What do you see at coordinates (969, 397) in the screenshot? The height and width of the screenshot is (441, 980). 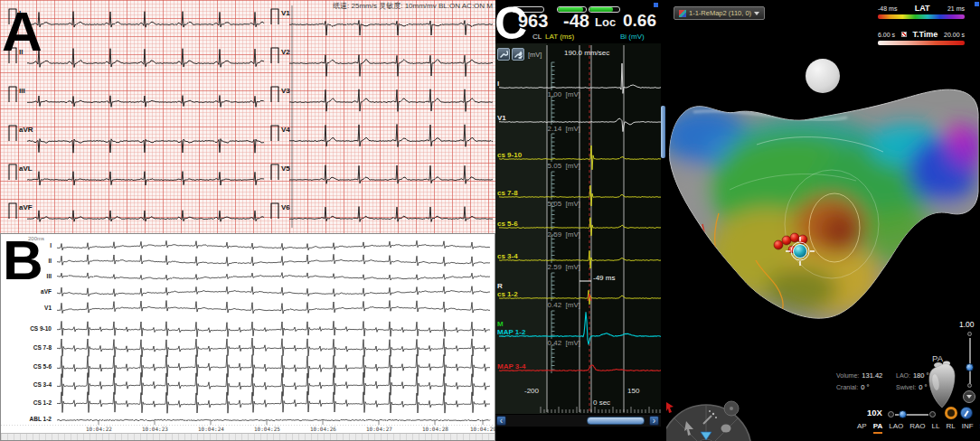 I see `collapse-button` at bounding box center [969, 397].